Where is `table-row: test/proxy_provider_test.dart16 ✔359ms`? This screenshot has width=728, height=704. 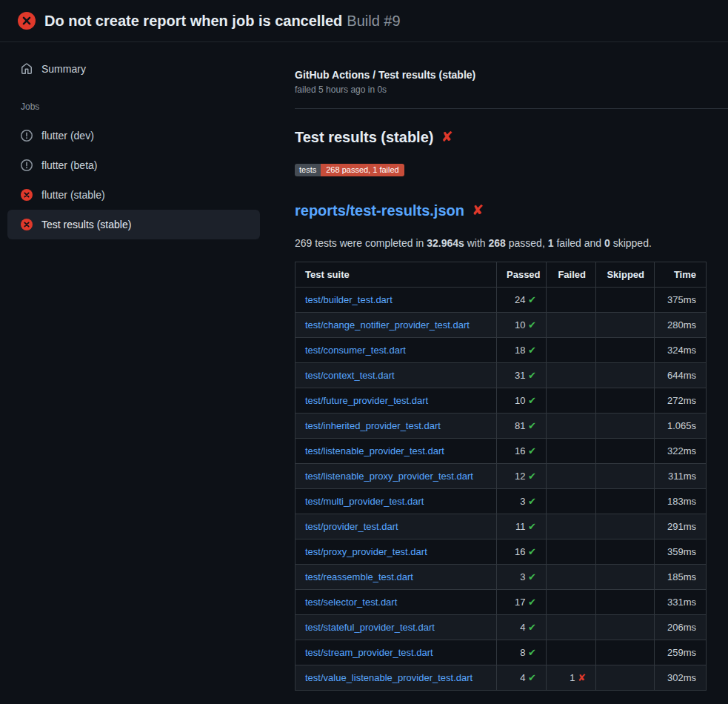
table-row: test/proxy_provider_test.dart16 ✔359ms is located at coordinates (501, 552).